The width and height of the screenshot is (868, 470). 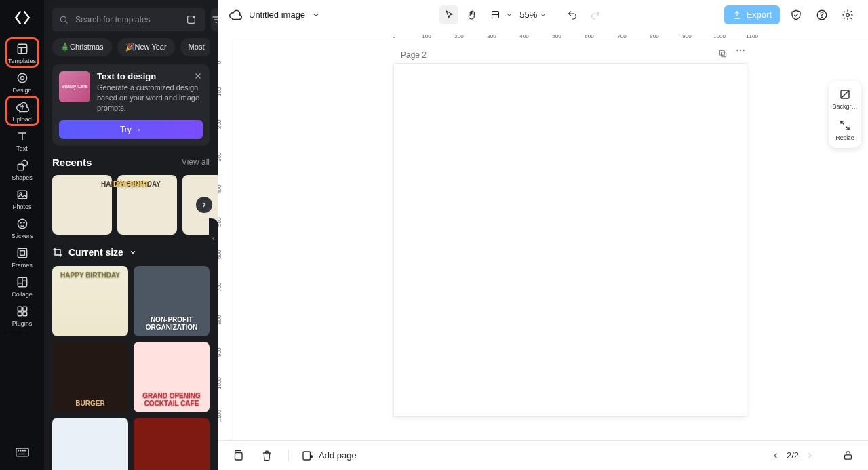 I want to click on search-input, so click(x=126, y=20).